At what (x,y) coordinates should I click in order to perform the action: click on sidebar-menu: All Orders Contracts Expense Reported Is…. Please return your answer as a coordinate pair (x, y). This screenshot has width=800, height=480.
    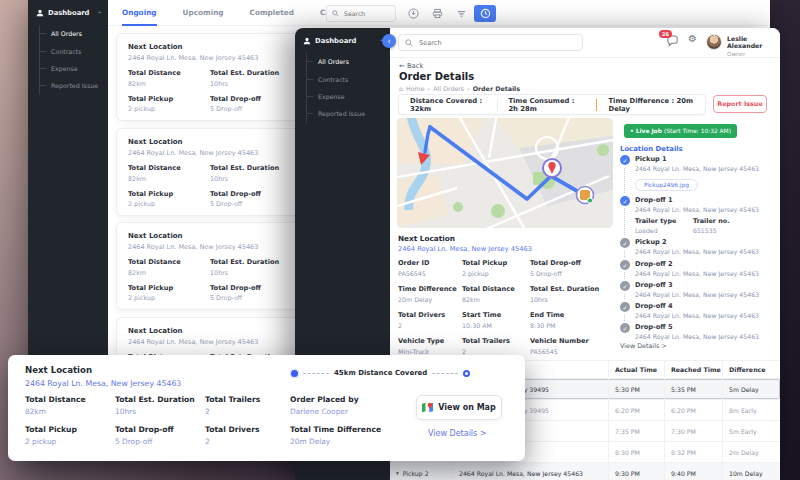
    Looking at the image, I should click on (74, 60).